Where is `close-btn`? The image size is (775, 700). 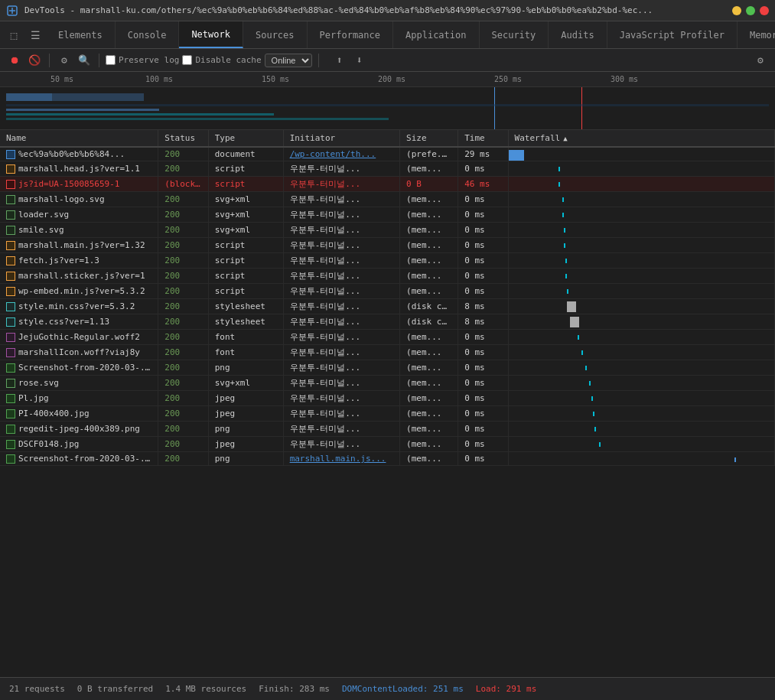
close-btn is located at coordinates (764, 11).